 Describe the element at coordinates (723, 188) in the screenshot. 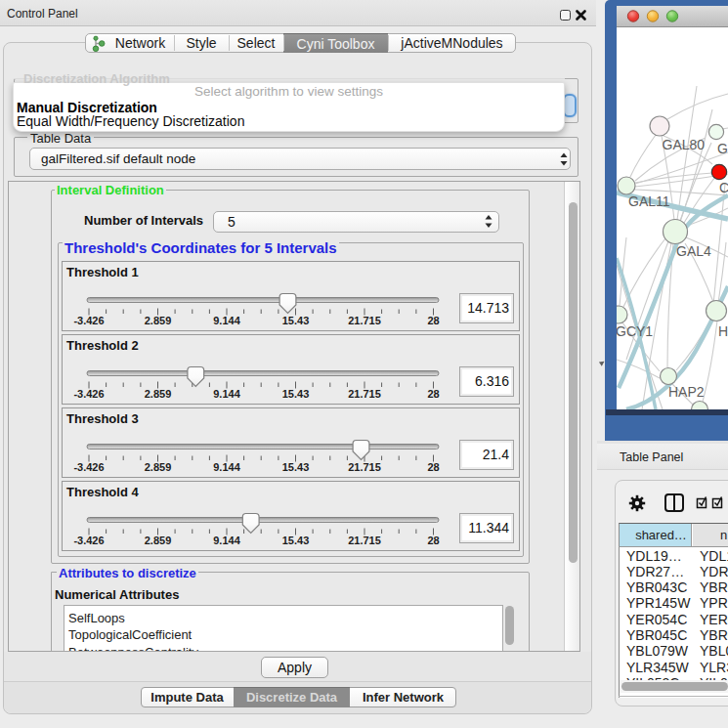

I see `svg-text: C` at that location.